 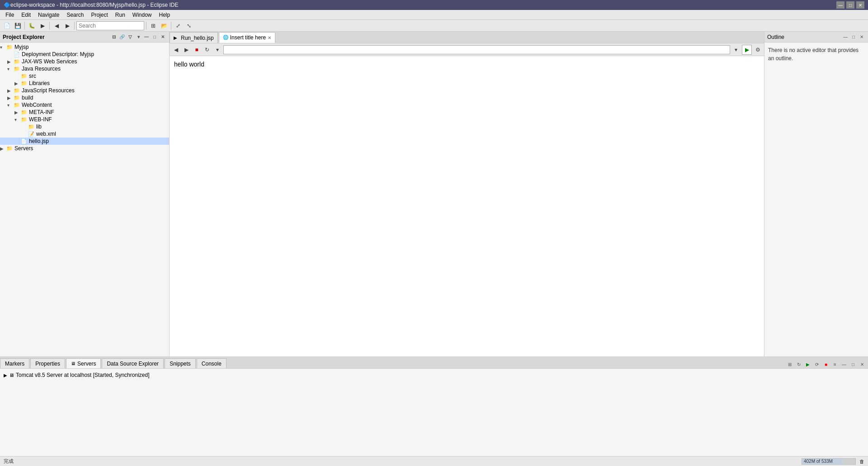 I want to click on status-bar: 完成 402M of 533M 🗑, so click(x=434, y=461).